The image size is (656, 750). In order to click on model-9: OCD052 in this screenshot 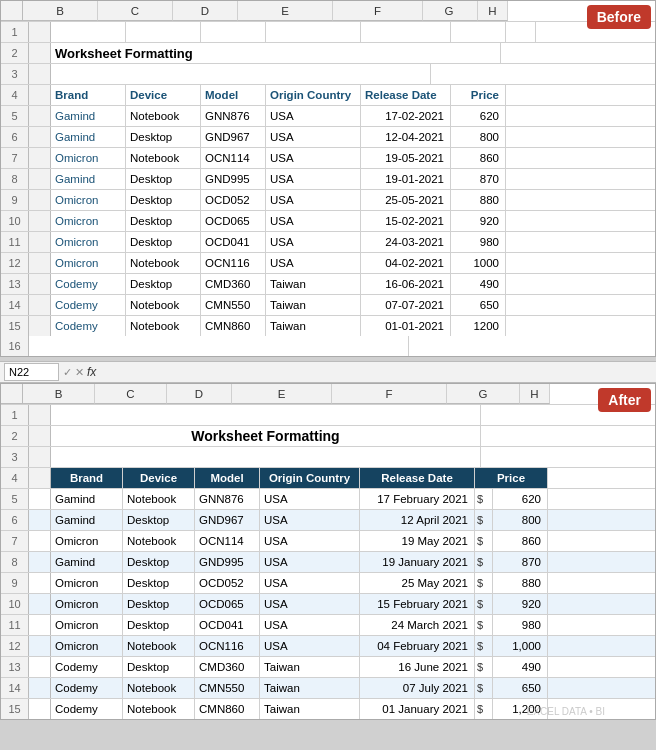, I will do `click(234, 200)`.